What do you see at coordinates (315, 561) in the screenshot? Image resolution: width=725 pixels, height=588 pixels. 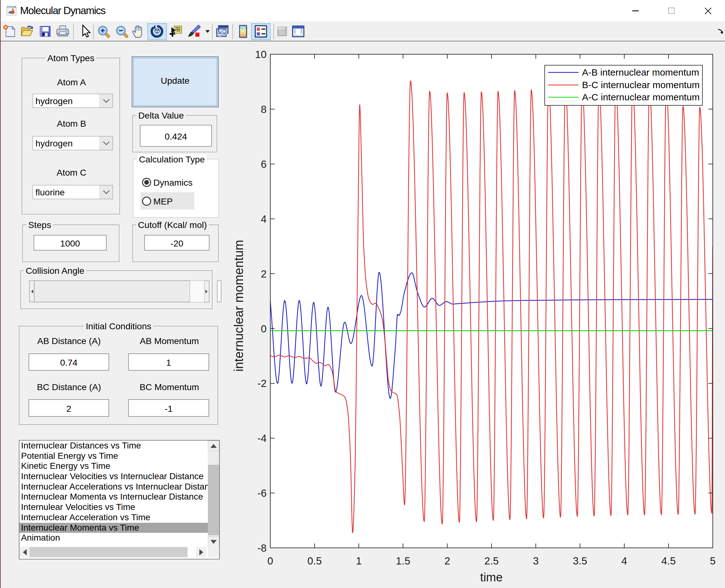 I see `svg-text: 0.5` at bounding box center [315, 561].